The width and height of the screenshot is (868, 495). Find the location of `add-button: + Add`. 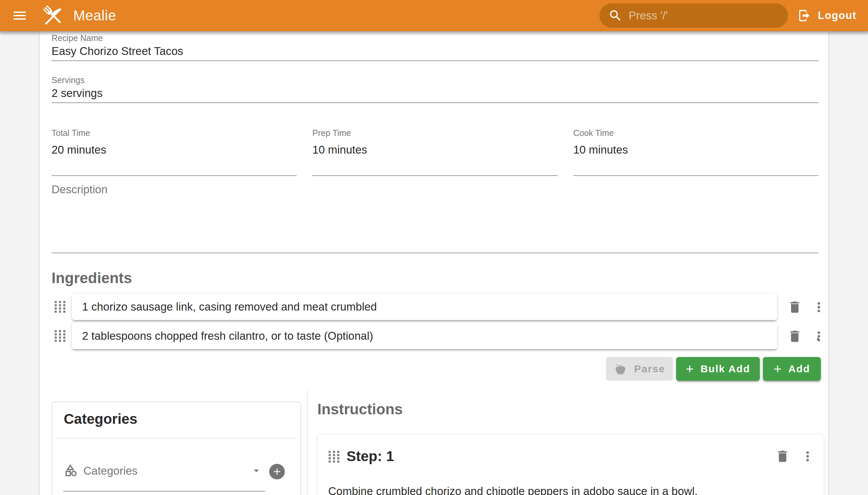

add-button: + Add is located at coordinates (792, 369).